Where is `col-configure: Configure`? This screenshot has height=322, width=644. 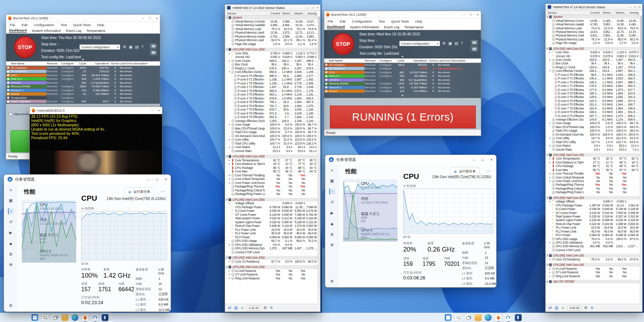
col-configure: Configure is located at coordinates (69, 64).